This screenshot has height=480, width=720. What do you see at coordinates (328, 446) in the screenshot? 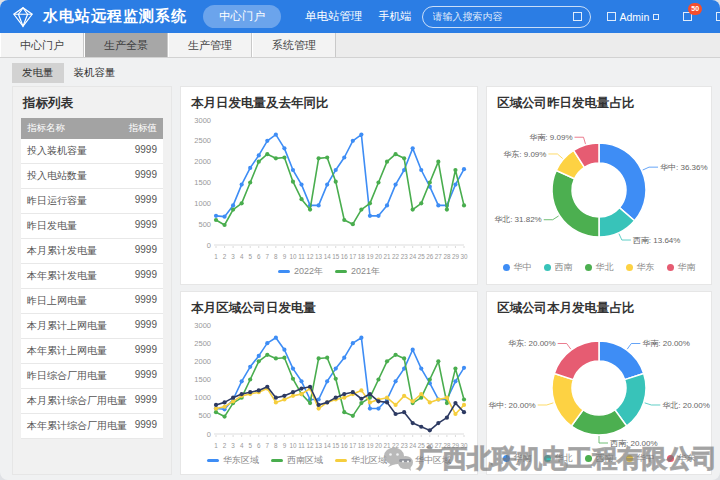
I see `svg-text: 14` at bounding box center [328, 446].